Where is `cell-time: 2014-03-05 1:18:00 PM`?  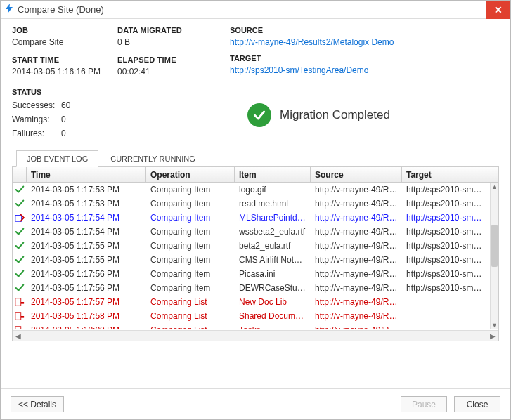 cell-time: 2014-03-05 1:18:00 PM is located at coordinates (86, 327).